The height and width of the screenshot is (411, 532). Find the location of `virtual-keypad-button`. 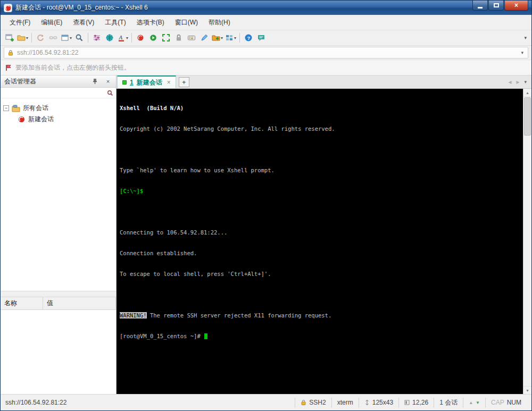

virtual-keypad-button is located at coordinates (192, 38).